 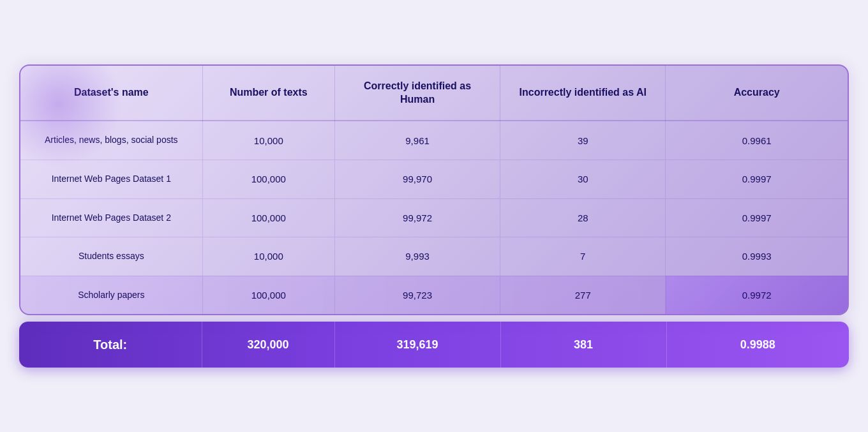 I want to click on table-row: Scholarly papers100,00099,7232770.9972, so click(x=434, y=295).